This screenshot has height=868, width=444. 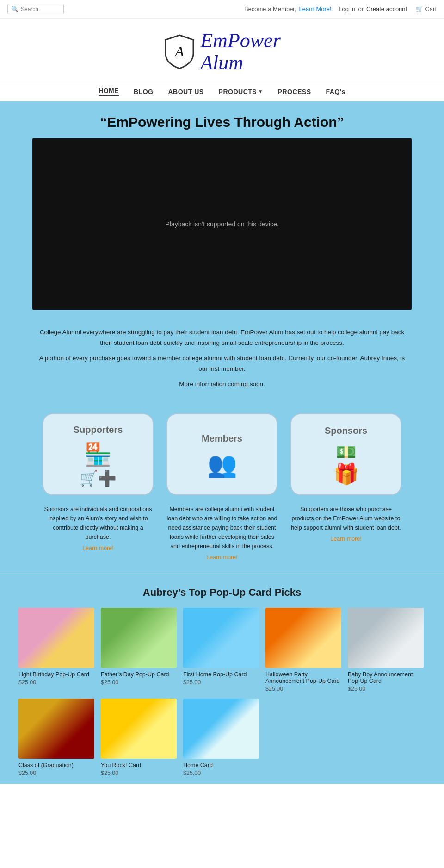 I want to click on sponsors-desc: Supporters are those who purchase produc…, so click(x=346, y=533).